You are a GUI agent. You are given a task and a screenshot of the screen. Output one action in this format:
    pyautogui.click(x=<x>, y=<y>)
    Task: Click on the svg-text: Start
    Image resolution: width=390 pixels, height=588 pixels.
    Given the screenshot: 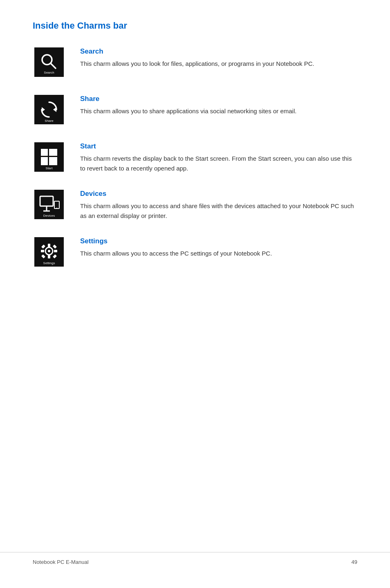 What is the action you would take?
    pyautogui.click(x=49, y=168)
    